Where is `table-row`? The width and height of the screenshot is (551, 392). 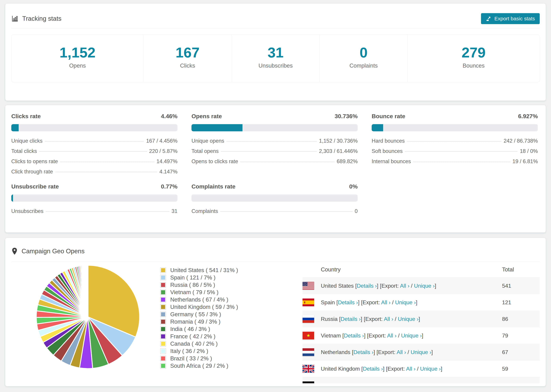
table-row is located at coordinates (421, 380).